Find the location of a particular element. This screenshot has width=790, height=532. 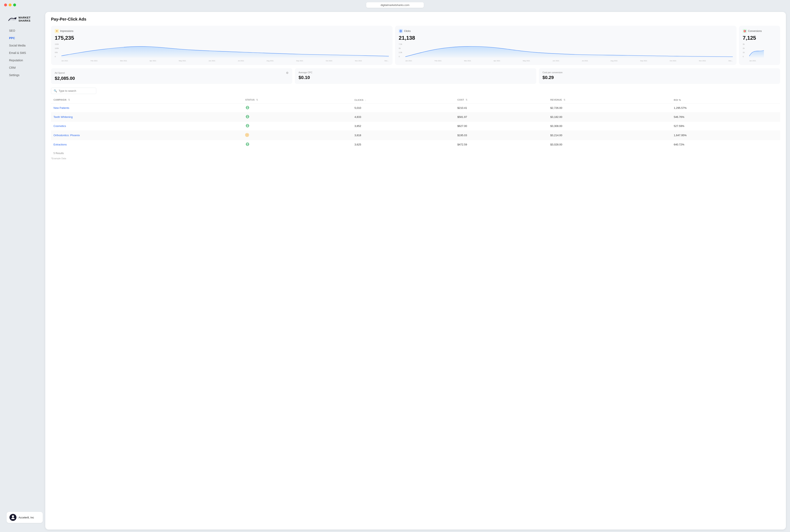

close-button is located at coordinates (5, 5).